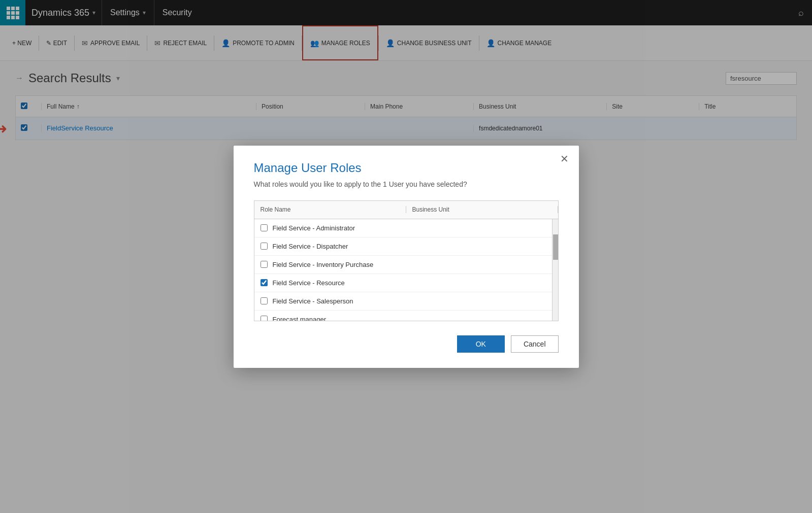 The image size is (812, 513). I want to click on role-row-1: Field Service - Dispatcher, so click(406, 247).